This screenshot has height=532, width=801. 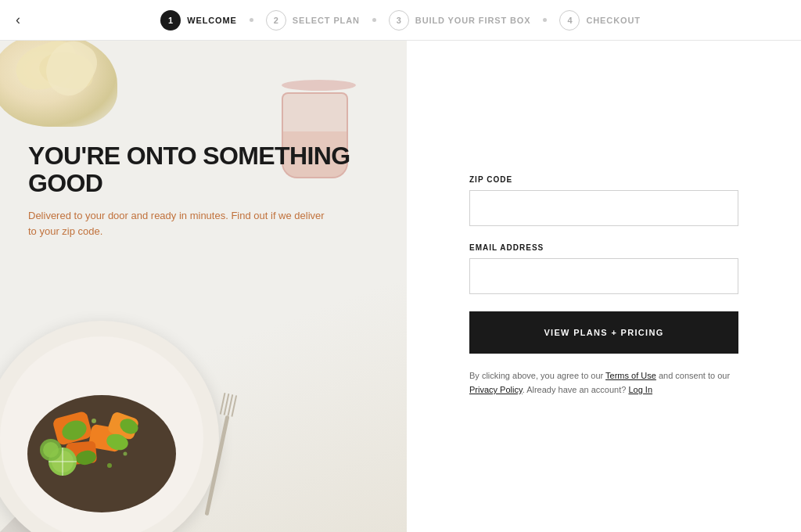 I want to click on food-illustration, so click(x=102, y=438).